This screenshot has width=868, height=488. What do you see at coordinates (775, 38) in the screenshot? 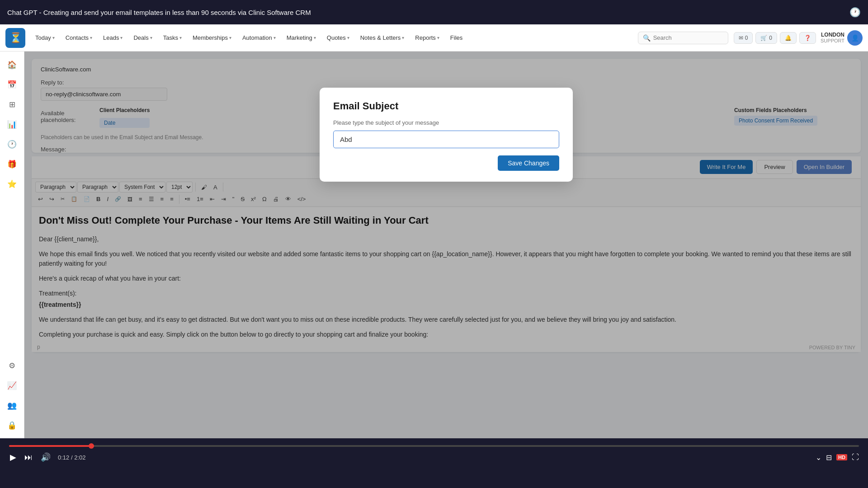
I see `nav-icons: ✉ 0 🛒 0 🔔 ❓` at bounding box center [775, 38].